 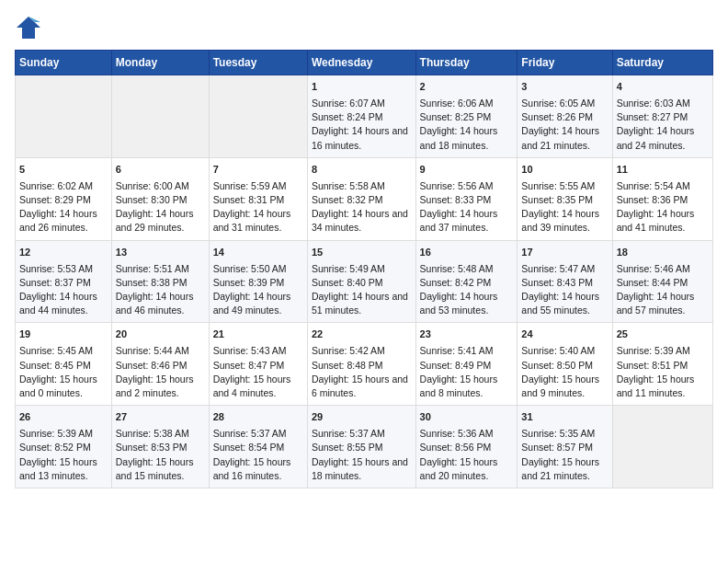 I want to click on calendar-week-row: 26Sunrise: 5:39 AMSunset: 8:52 PMDayligh…, so click(x=364, y=447).